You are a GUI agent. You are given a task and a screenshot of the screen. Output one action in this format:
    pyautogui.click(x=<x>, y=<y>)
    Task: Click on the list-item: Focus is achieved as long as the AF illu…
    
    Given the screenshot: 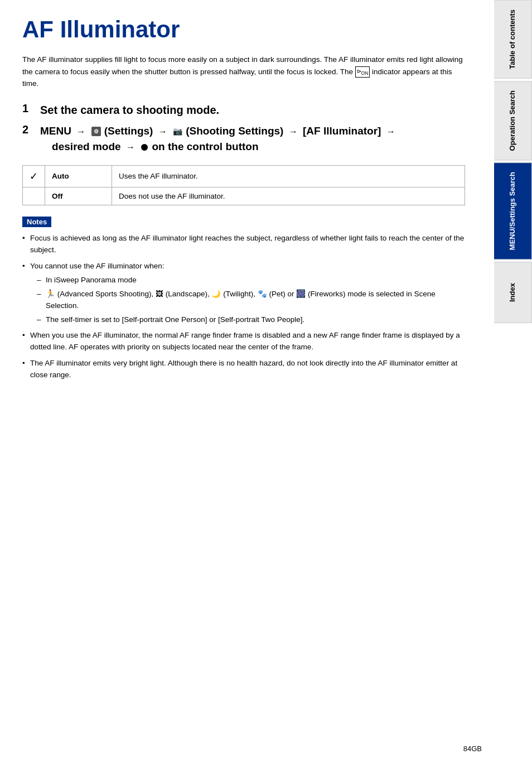 What is the action you would take?
    pyautogui.click(x=244, y=244)
    